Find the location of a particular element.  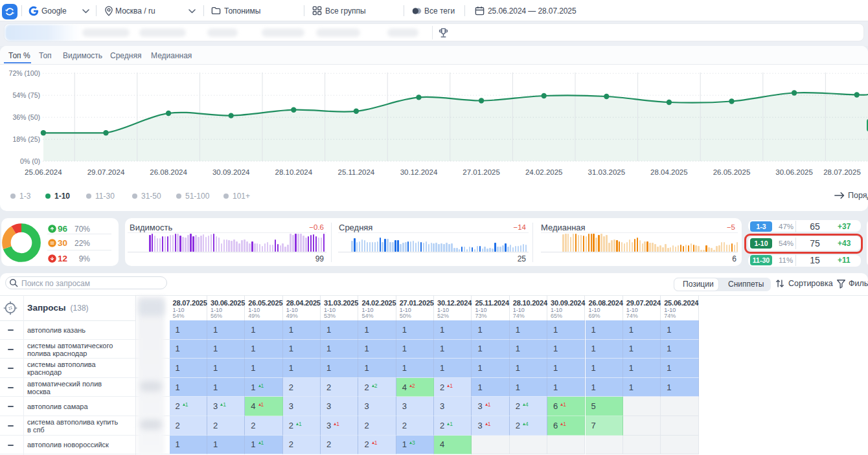

svg-text: 24.02.2025 is located at coordinates (544, 172).